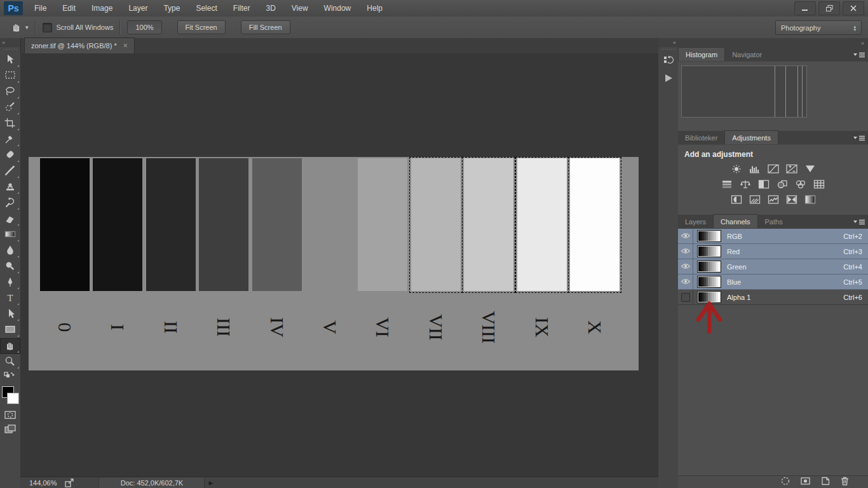  What do you see at coordinates (745, 185) in the screenshot?
I see `adjustment-color-balance` at bounding box center [745, 185].